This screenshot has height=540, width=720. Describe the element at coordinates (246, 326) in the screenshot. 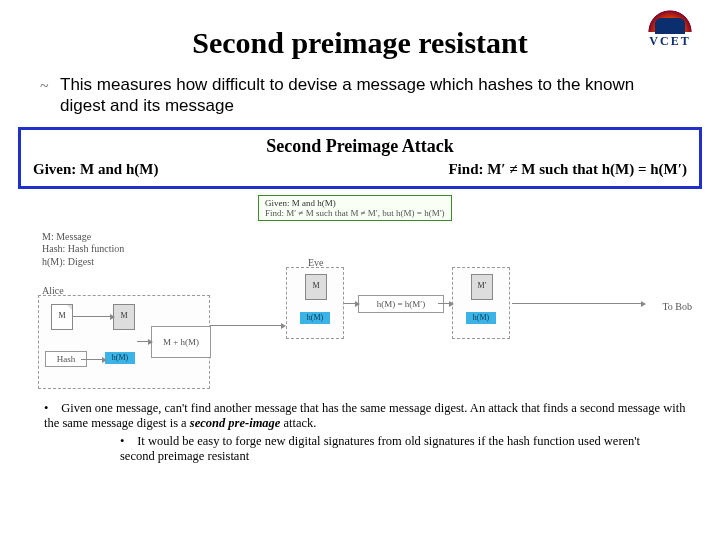

I see `arrow-alice-to-eve` at that location.